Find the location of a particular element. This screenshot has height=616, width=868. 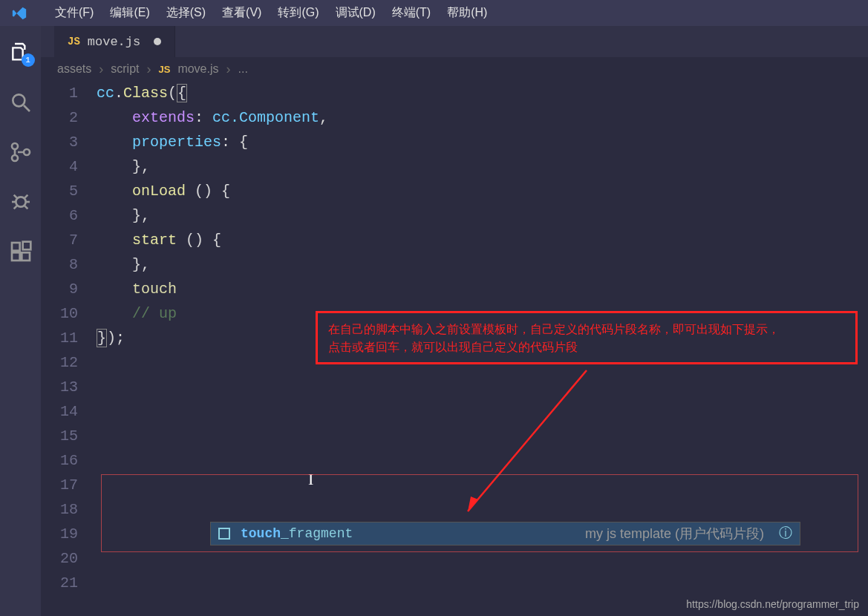

menubar: 文件(F) 编辑(E) 选择(S) 查看(V) 转到(G) 调试(D) 终端(T… is located at coordinates (434, 13).